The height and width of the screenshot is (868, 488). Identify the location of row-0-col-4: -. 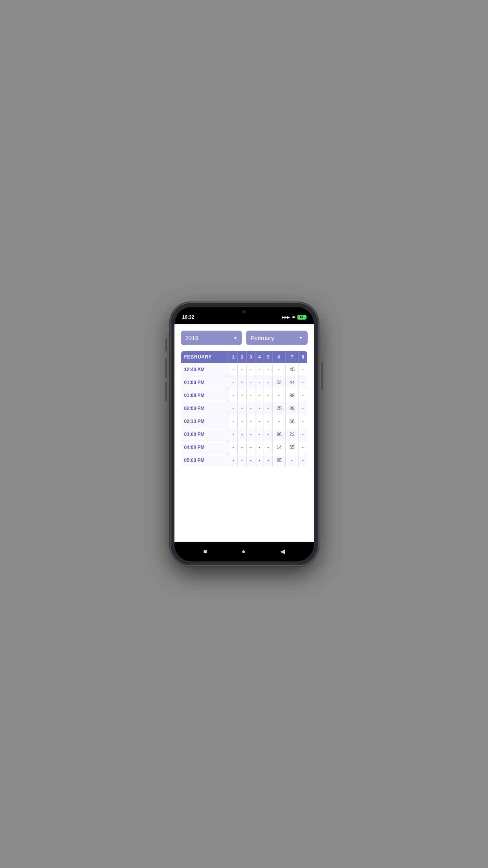
(259, 370).